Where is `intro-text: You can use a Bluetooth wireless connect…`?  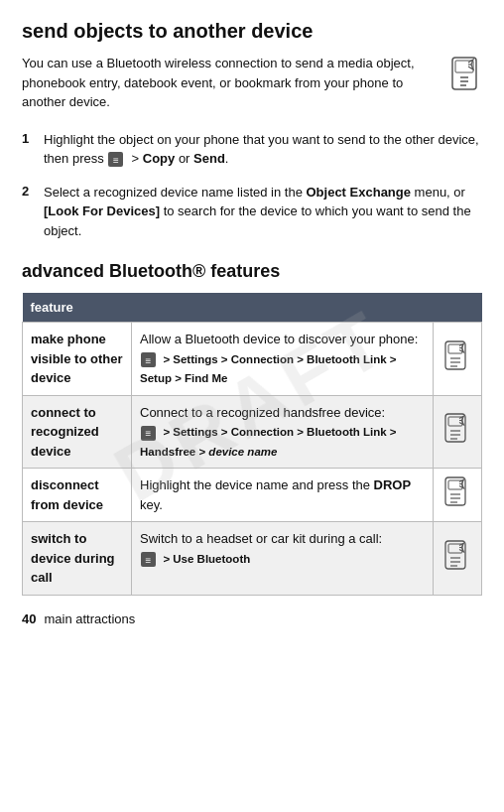
intro-text: You can use a Bluetooth wireless connect… is located at coordinates (229, 83).